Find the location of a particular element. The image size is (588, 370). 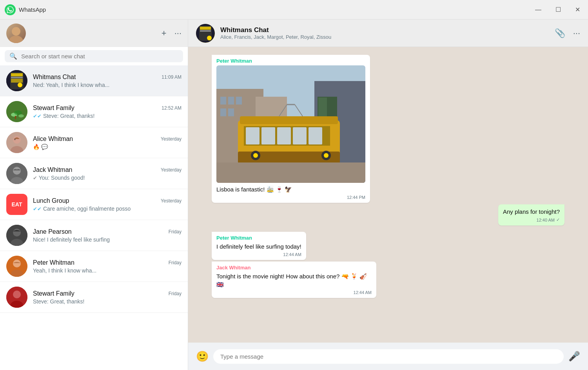

bubble-incoming: Peter Whitman is located at coordinates (291, 129).